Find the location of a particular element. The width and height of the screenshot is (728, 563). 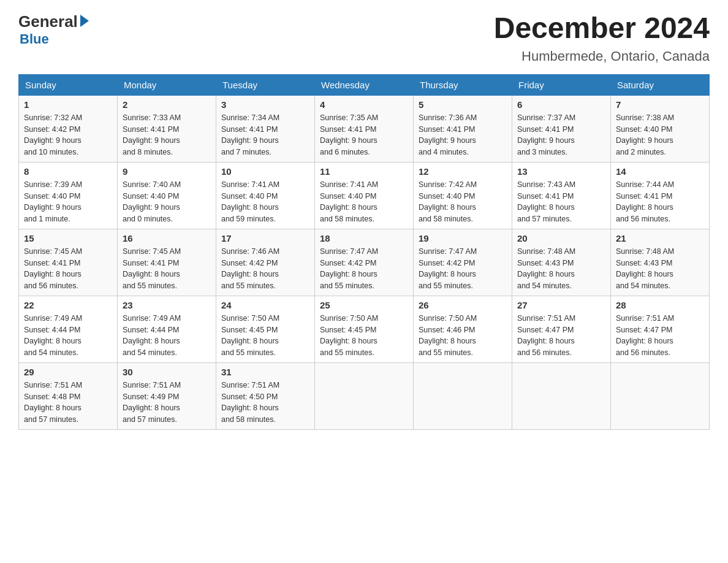

day-number: 19 is located at coordinates (463, 238).